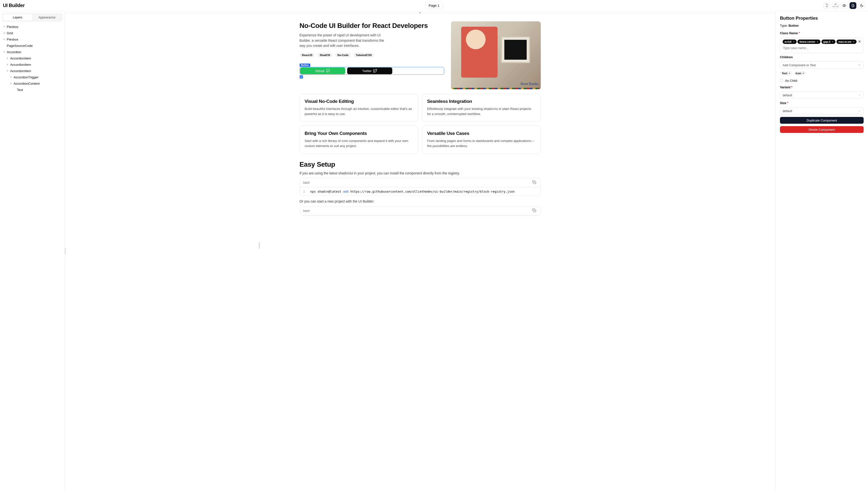 This screenshot has height=491, width=868. What do you see at coordinates (827, 7) in the screenshot?
I see `undo-shortcut: ⌘Z` at bounding box center [827, 7].